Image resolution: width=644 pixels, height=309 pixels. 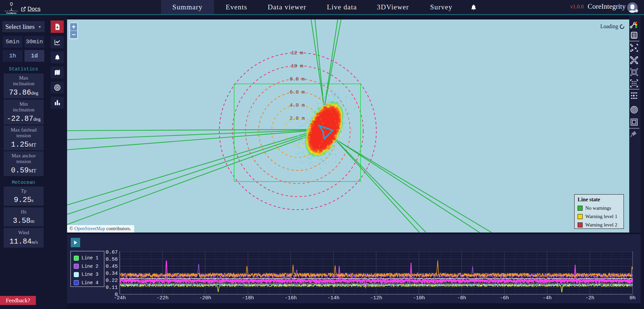 What do you see at coordinates (112, 274) in the screenshot?
I see `svg-text: 0.34` at bounding box center [112, 274].